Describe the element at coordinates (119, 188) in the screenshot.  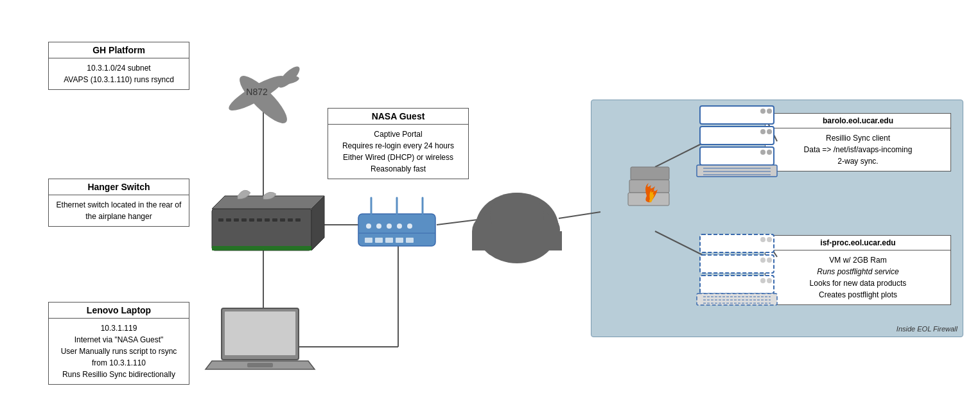
I see `hanger-switch-title: Hanger Switch` at that location.